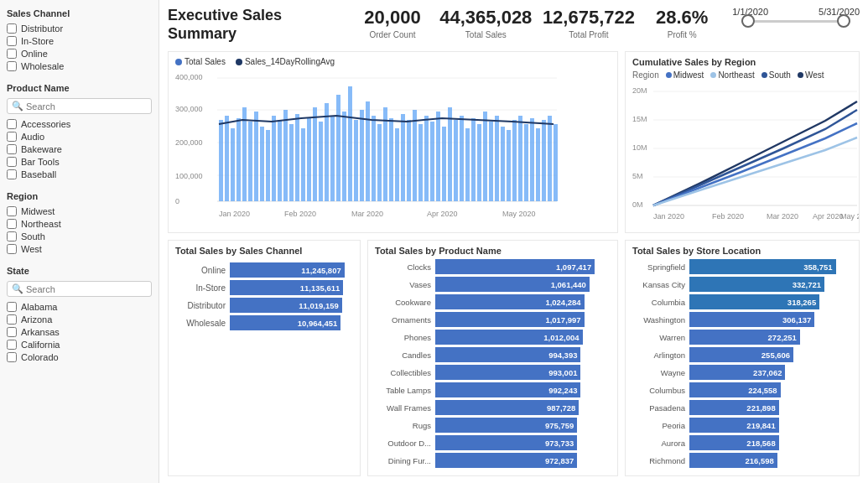 The image size is (868, 483). What do you see at coordinates (12, 249) in the screenshot?
I see `west-checkbox` at bounding box center [12, 249].